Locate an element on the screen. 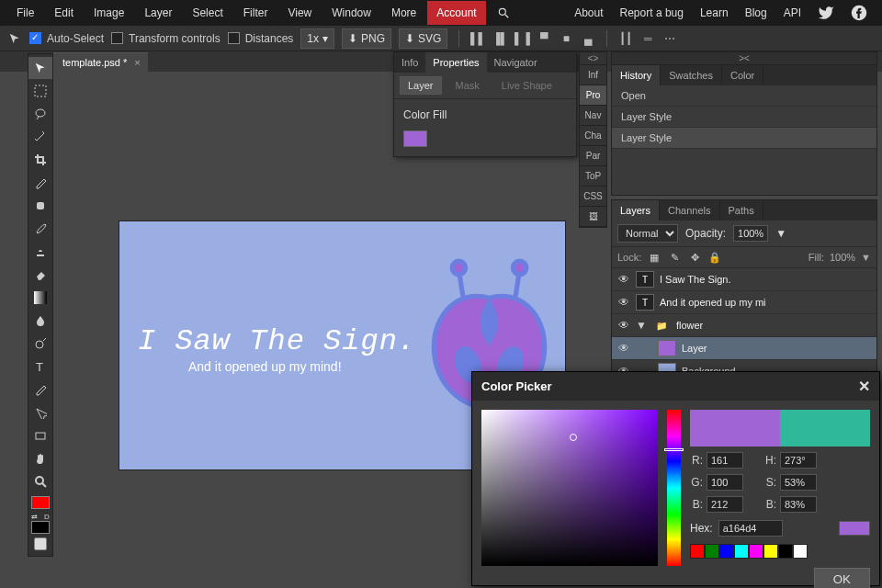 The width and height of the screenshot is (882, 588). opacity-value: 100% is located at coordinates (751, 233).